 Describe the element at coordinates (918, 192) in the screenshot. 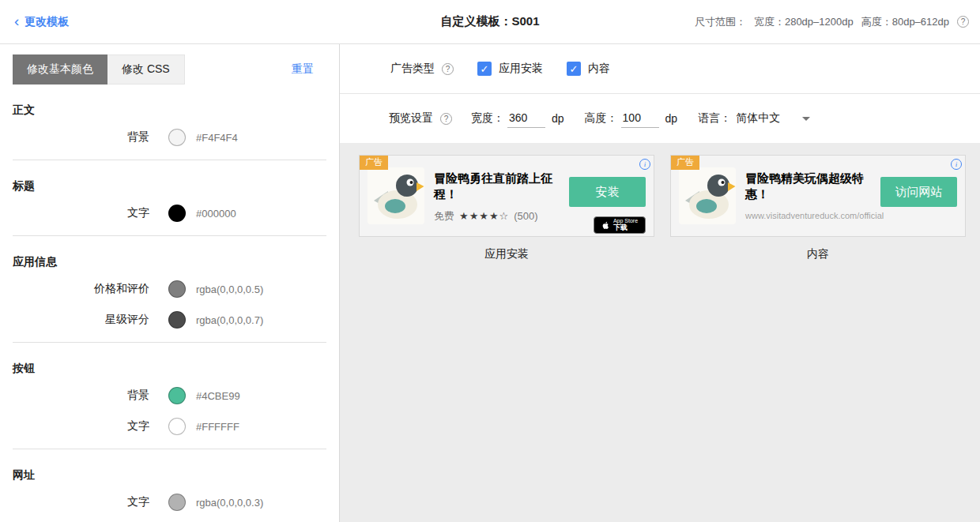

I see `visit-site-button: 访问网站` at that location.